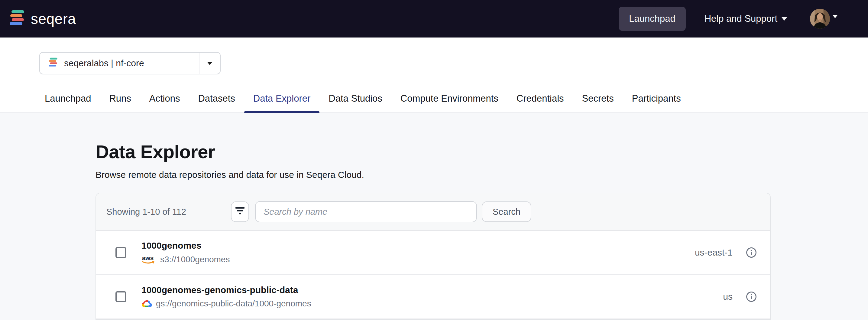 Image resolution: width=868 pixels, height=320 pixels. Describe the element at coordinates (482, 175) in the screenshot. I see `page-subtitle: Browse remote data repositories and data…` at that location.